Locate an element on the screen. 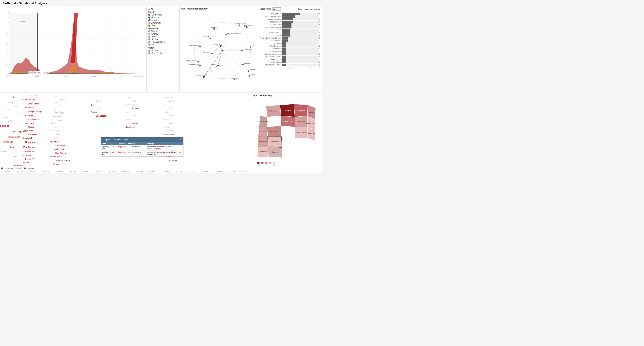 The image size is (644, 346). legend-flooding: Flooding is located at coordinates (163, 20).